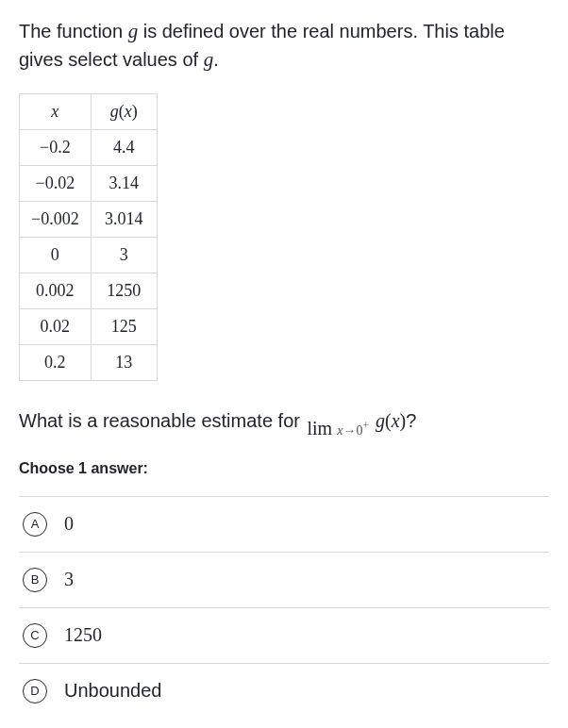  I want to click on choice-text: Unbounded, so click(113, 690).